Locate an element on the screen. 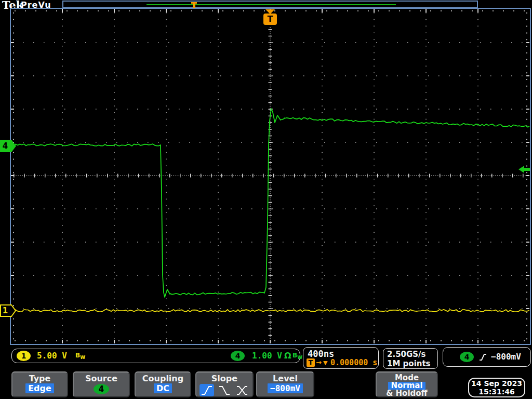 Image resolution: width=532 pixels, height=399 pixels. time-text: 15:31:46 is located at coordinates (497, 392).